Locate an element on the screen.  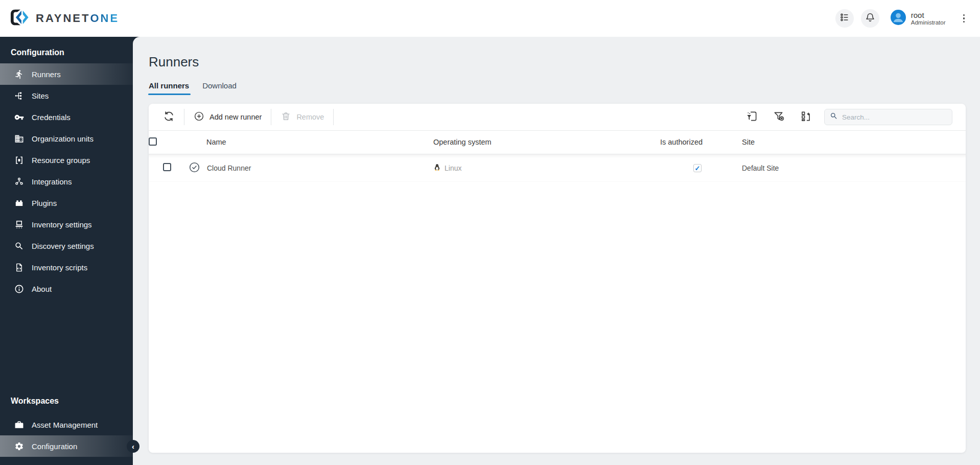
briefcase-icon is located at coordinates (19, 425).